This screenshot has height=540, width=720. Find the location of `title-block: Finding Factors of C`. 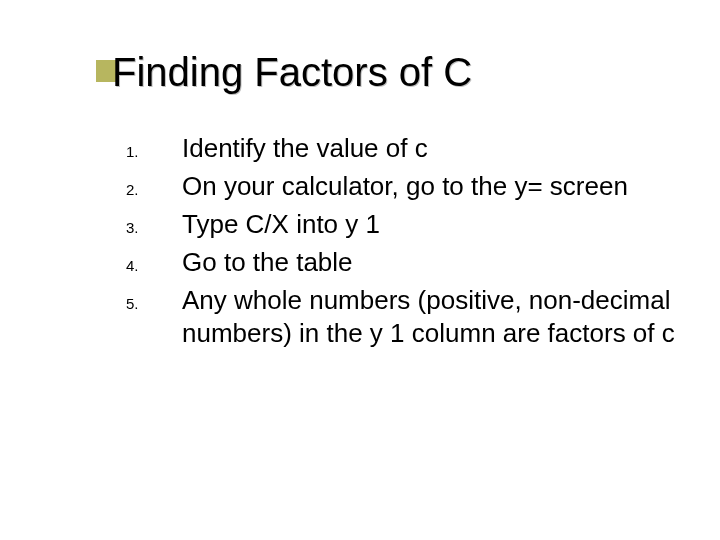

title-block: Finding Factors of C is located at coordinates (388, 72).